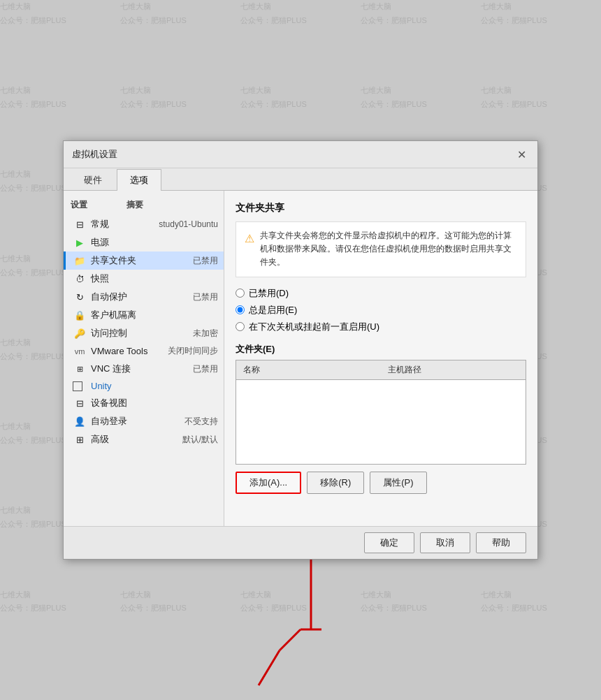 This screenshot has width=601, height=700. What do you see at coordinates (521, 154) in the screenshot?
I see `close-button: ✕` at bounding box center [521, 154].